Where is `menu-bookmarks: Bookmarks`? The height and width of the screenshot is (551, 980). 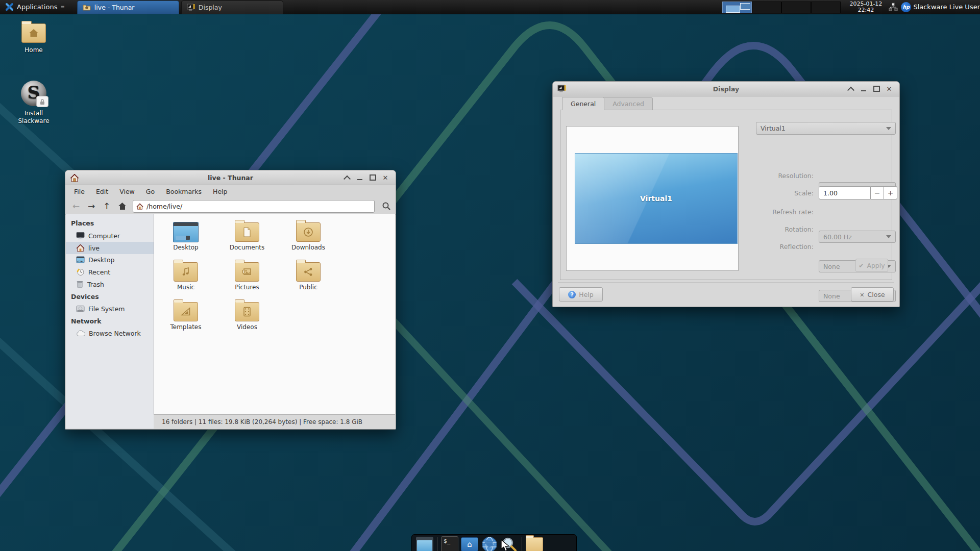
menu-bookmarks: Bookmarks is located at coordinates (184, 192).